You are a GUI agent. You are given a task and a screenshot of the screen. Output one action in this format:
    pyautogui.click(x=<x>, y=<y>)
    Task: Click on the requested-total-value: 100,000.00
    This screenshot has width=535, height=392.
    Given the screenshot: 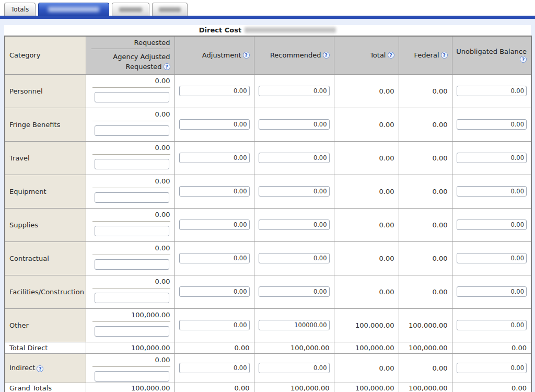 What is the action you would take?
    pyautogui.click(x=130, y=348)
    